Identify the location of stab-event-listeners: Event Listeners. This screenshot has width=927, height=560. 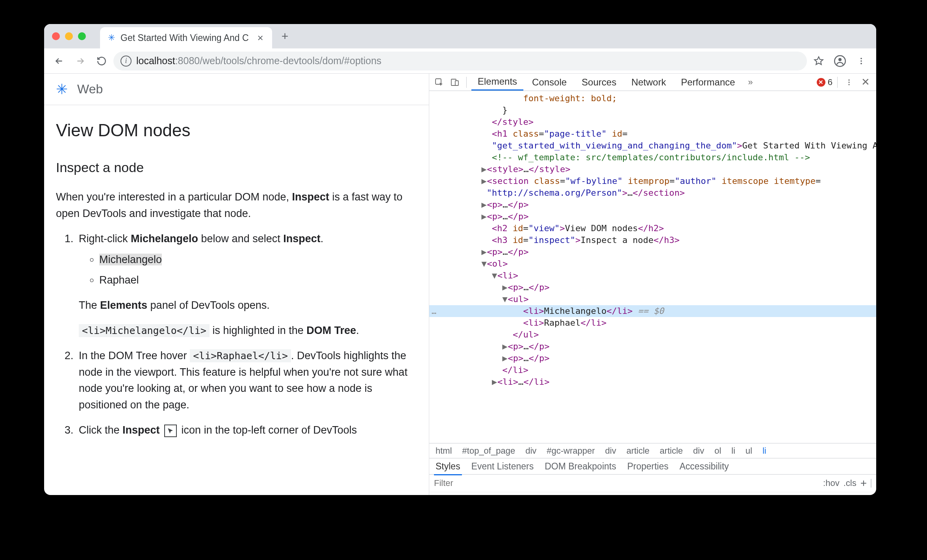
(502, 466).